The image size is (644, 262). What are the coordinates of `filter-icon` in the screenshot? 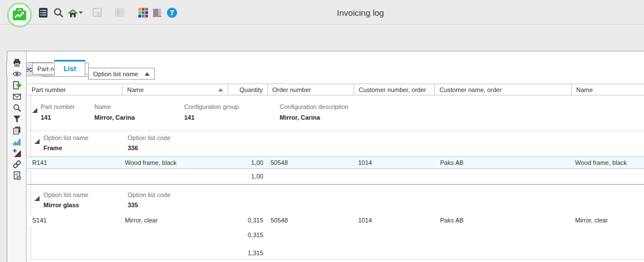 It's located at (17, 119).